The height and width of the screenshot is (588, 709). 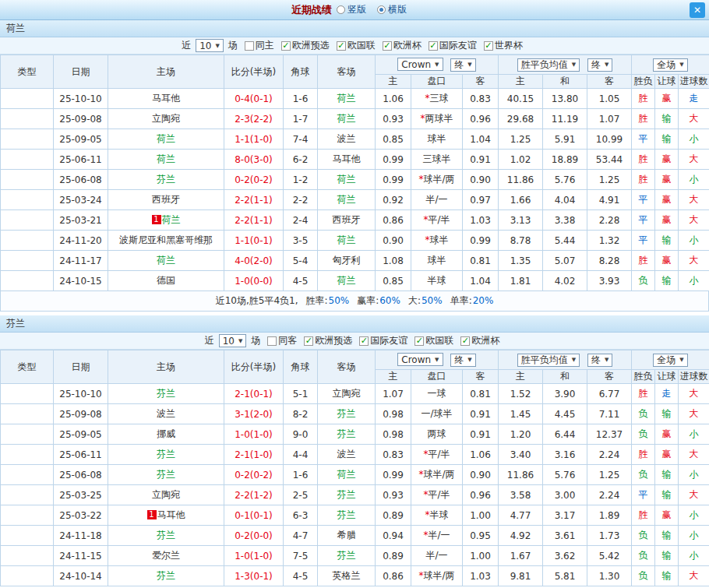 What do you see at coordinates (301, 72) in the screenshot?
I see `col-corner: 角球` at bounding box center [301, 72].